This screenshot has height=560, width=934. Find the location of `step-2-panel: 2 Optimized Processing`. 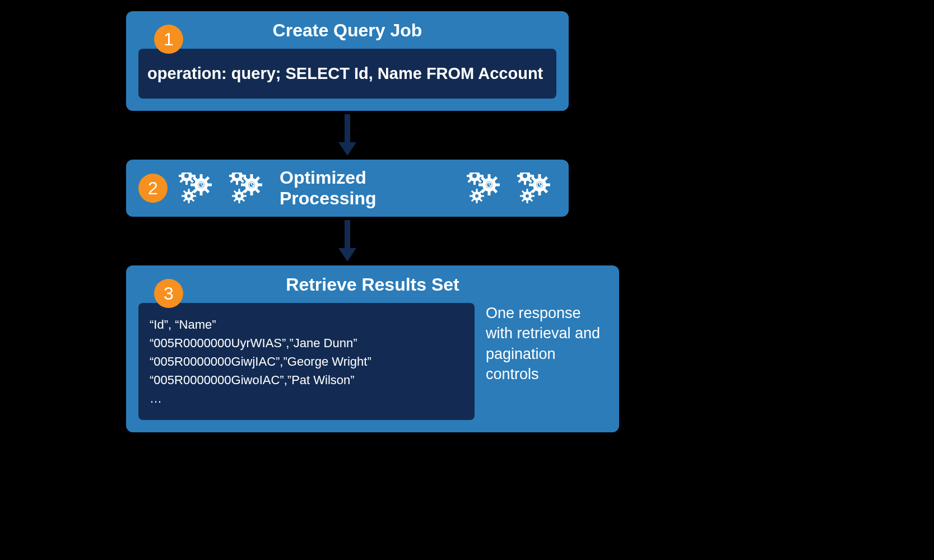

step-2-panel: 2 Optimized Processing is located at coordinates (347, 188).